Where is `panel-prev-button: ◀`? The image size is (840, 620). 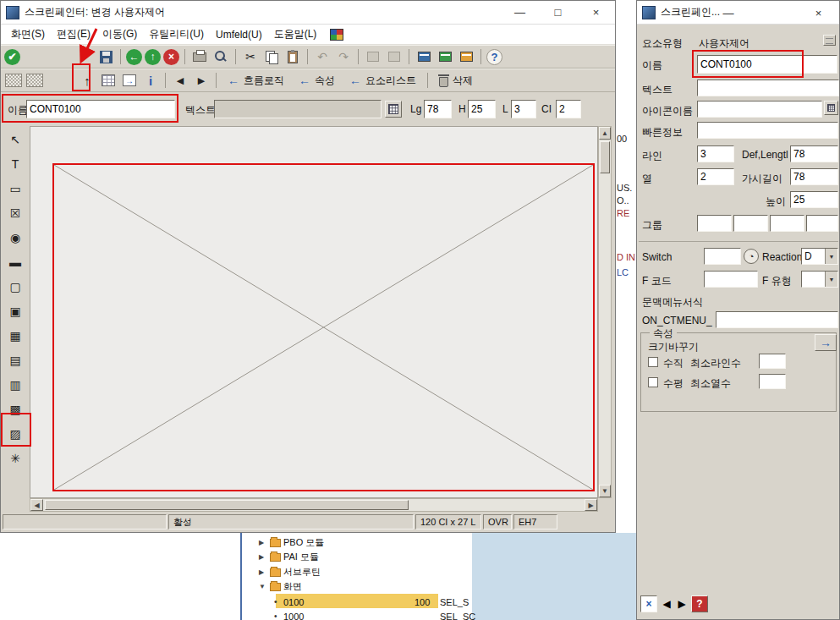 panel-prev-button: ◀ is located at coordinates (667, 604).